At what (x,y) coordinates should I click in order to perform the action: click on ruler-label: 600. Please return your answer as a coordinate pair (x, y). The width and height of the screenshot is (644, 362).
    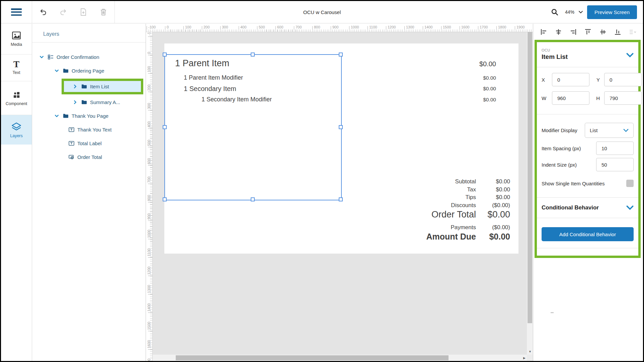
    Looking at the image, I should click on (280, 27).